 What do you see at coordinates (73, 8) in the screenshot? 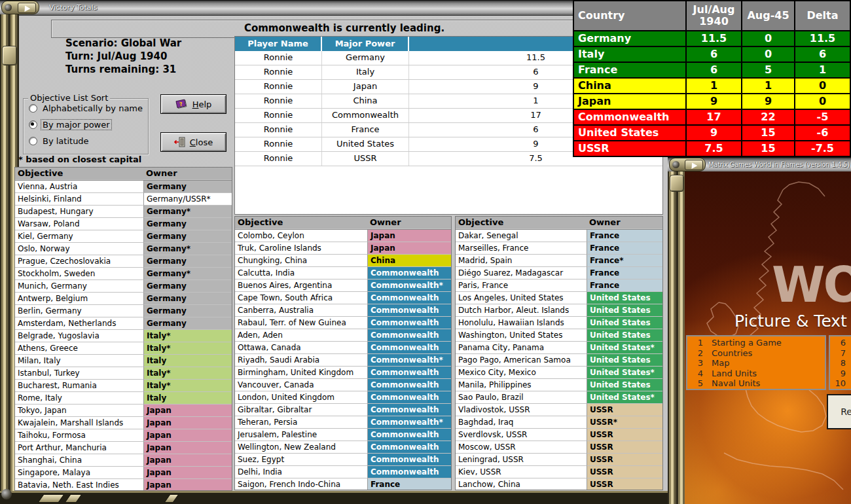
I see `window-title: Victory Totals` at bounding box center [73, 8].